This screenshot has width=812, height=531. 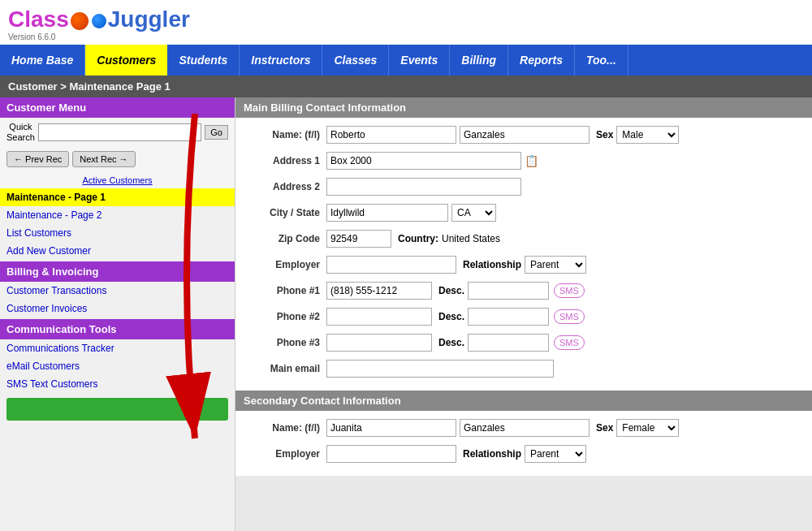 What do you see at coordinates (524, 428) in the screenshot?
I see `secondary-name-row: Name: (f/l) Sex Male Female Unknown` at bounding box center [524, 428].